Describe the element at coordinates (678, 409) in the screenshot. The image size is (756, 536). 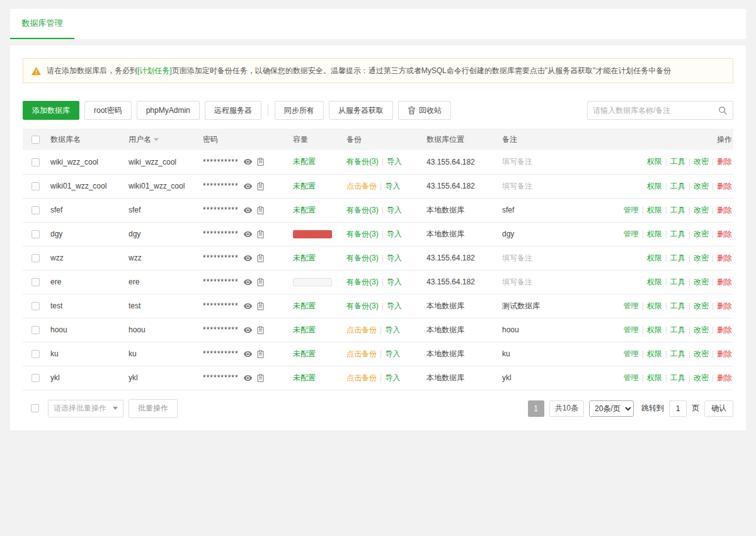
I see `jump-page-input` at that location.